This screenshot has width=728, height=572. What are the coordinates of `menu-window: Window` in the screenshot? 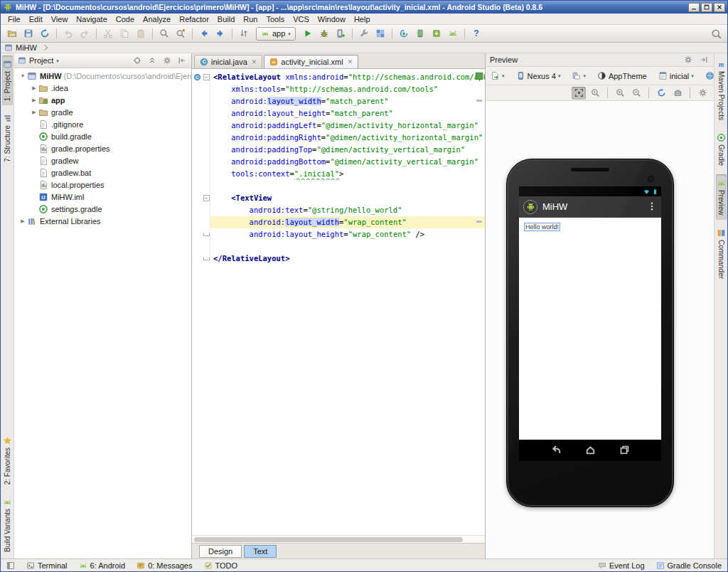 It's located at (331, 19).